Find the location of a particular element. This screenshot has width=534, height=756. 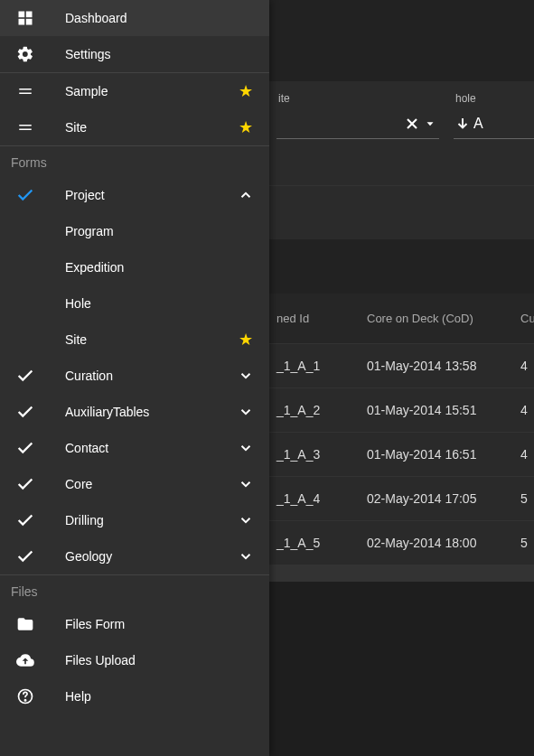

sidebar-item-label: Program is located at coordinates (160, 231).